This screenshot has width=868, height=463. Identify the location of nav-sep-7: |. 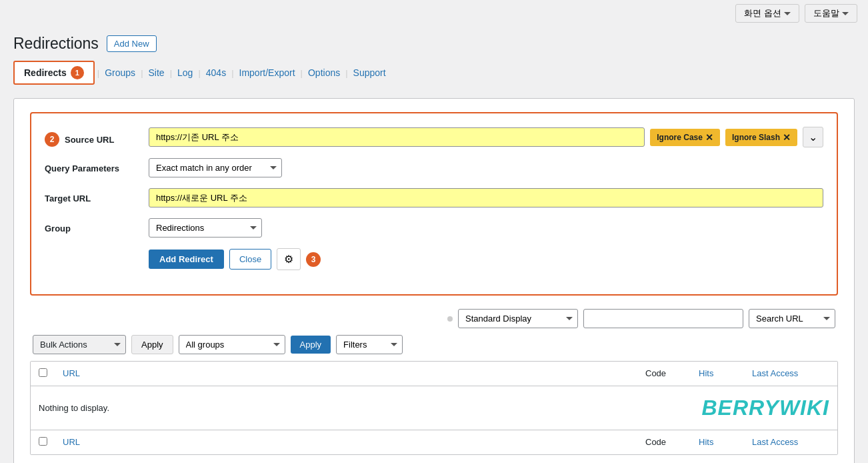
(347, 73).